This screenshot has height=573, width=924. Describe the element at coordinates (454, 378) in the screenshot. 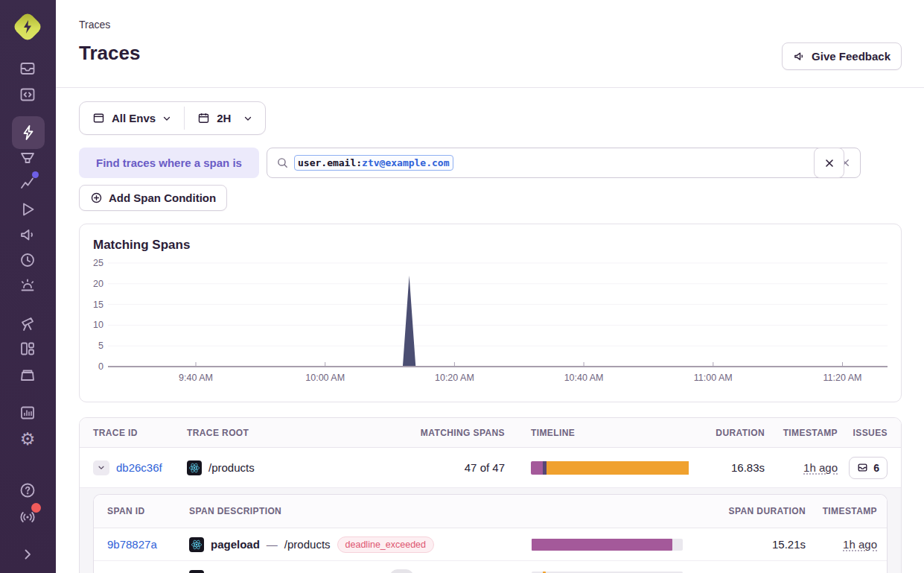

I see `svg-text: 10:20 AM` at that location.